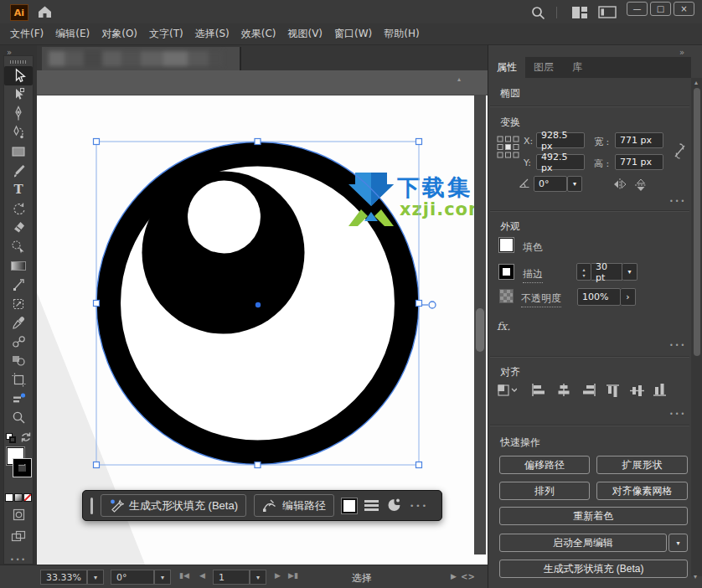 Image resolution: width=702 pixels, height=588 pixels. What do you see at coordinates (132, 577) in the screenshot?
I see `rotation-field: 0°` at bounding box center [132, 577].